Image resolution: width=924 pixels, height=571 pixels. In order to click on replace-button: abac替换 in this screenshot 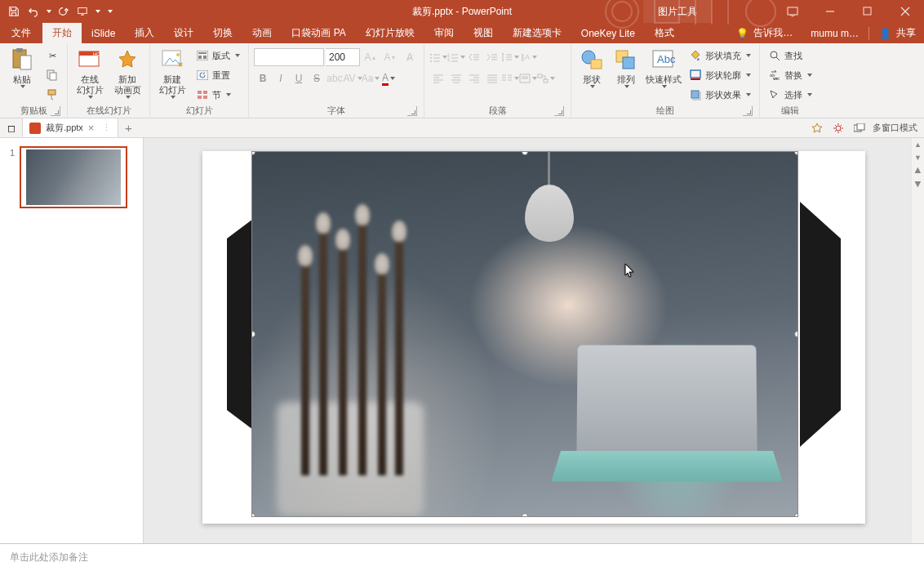, I will do `click(790, 75)`.